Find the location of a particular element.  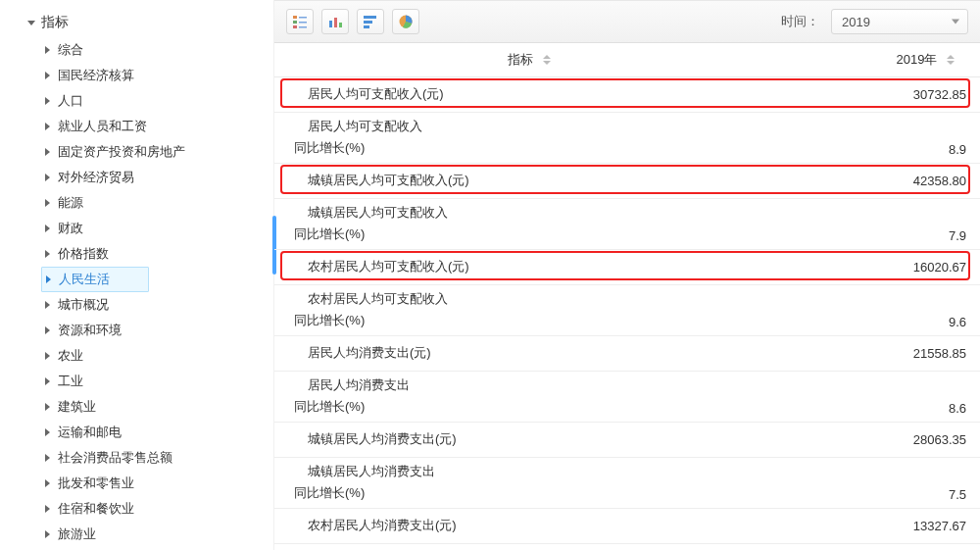

sidebar-item-label: 财政 is located at coordinates (71, 228).